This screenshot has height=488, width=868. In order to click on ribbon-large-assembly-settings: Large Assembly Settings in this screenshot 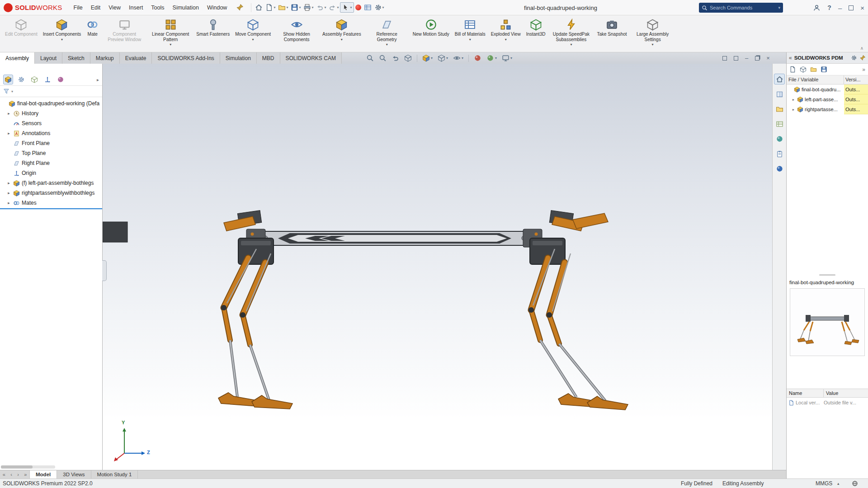, I will do `click(653, 34)`.